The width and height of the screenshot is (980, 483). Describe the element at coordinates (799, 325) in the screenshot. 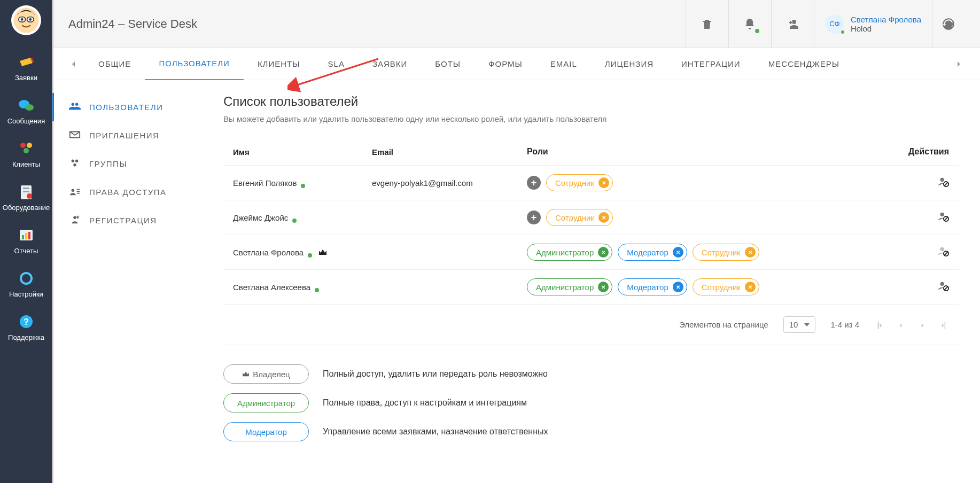

I see `page-size-select: 10` at that location.